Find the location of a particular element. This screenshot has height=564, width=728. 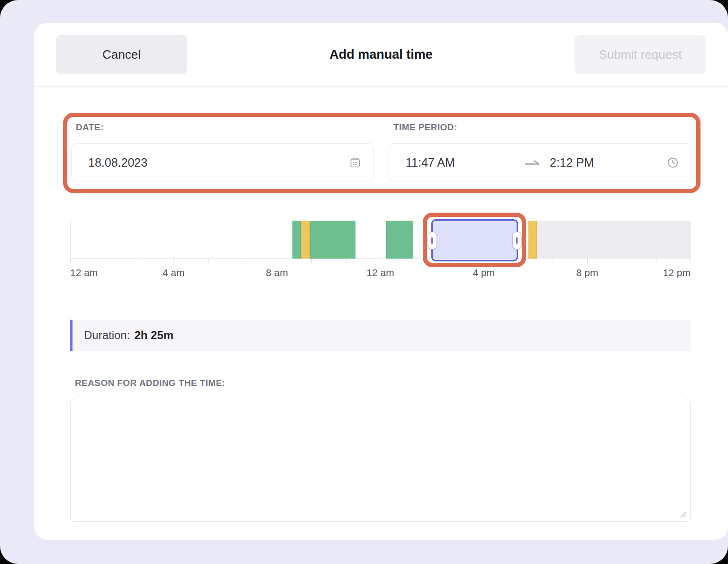

date-input: 18.08.2023 is located at coordinates (222, 162).